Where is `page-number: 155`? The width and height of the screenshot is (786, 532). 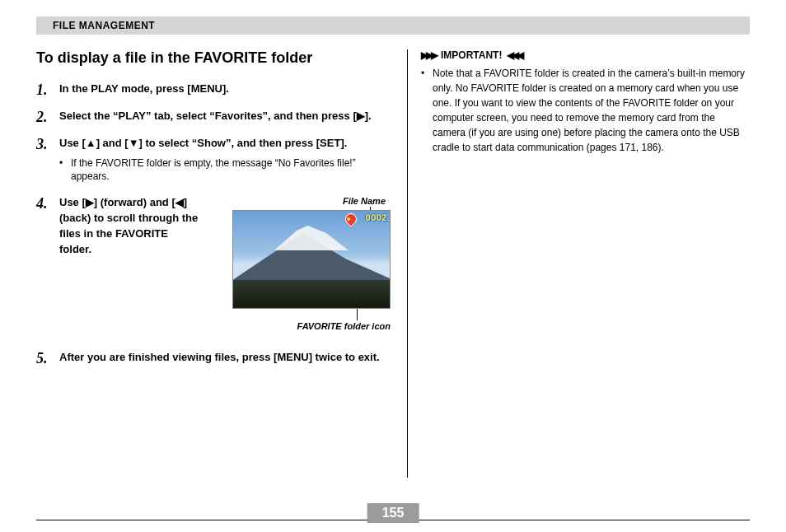 page-number: 155 is located at coordinates (394, 513).